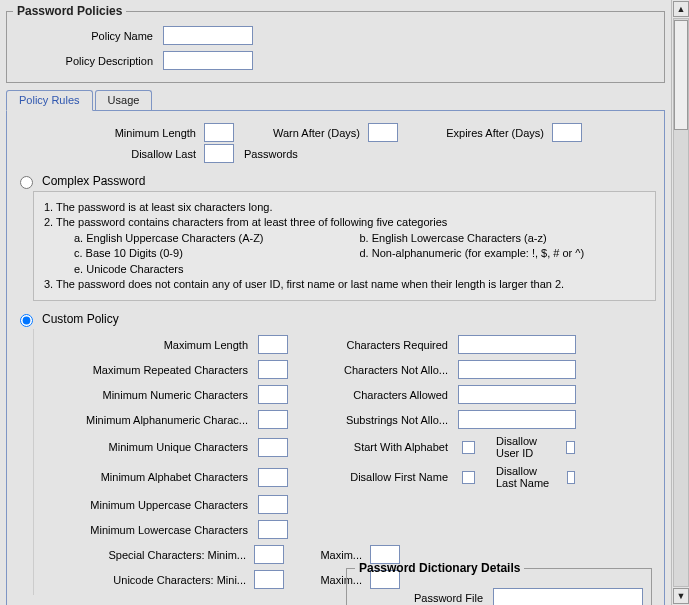 This screenshot has height=605, width=689. I want to click on tab-usage: Usage, so click(124, 100).